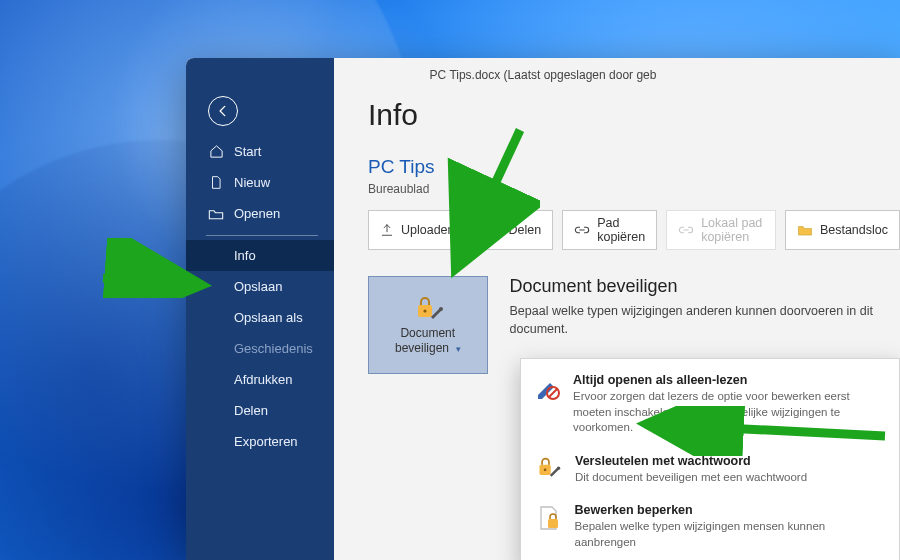 Image resolution: width=900 pixels, height=560 pixels. Describe the element at coordinates (691, 478) in the screenshot. I see `menu-item-sub: Dit document beveiligen met een wachtwoo…` at that location.